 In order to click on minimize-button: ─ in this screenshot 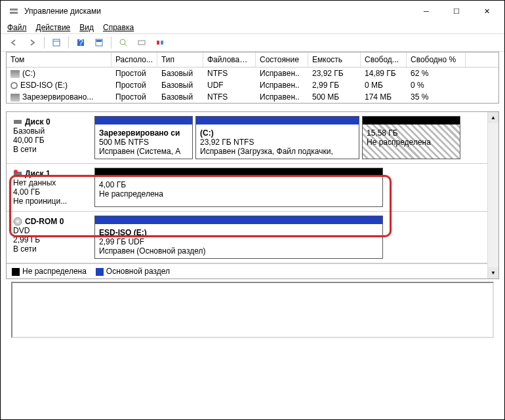, I will do `click(426, 11)`.